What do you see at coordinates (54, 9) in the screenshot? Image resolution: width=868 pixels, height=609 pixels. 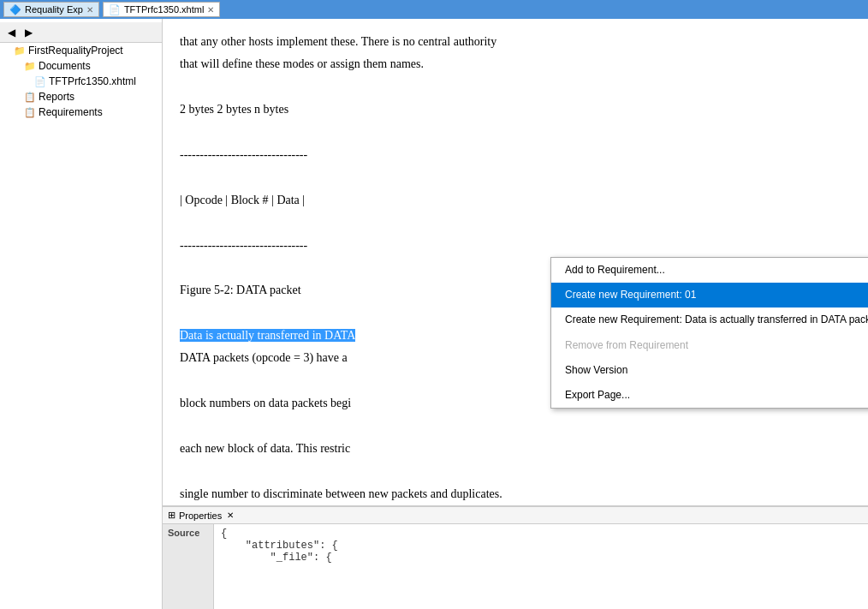 I see `tab-requality-label: Requality Exp` at bounding box center [54, 9].